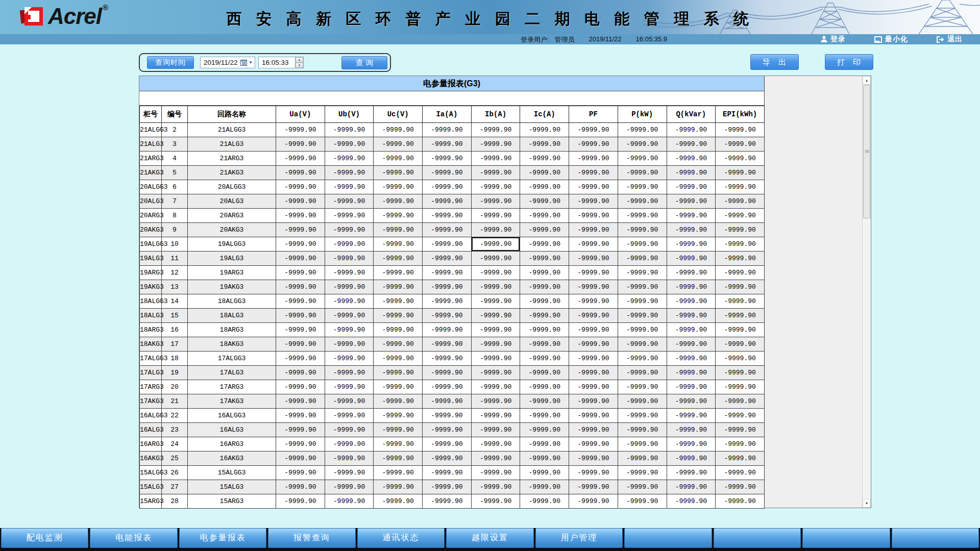 The image size is (980, 551). What do you see at coordinates (175, 273) in the screenshot?
I see `cell-number: 12` at bounding box center [175, 273].